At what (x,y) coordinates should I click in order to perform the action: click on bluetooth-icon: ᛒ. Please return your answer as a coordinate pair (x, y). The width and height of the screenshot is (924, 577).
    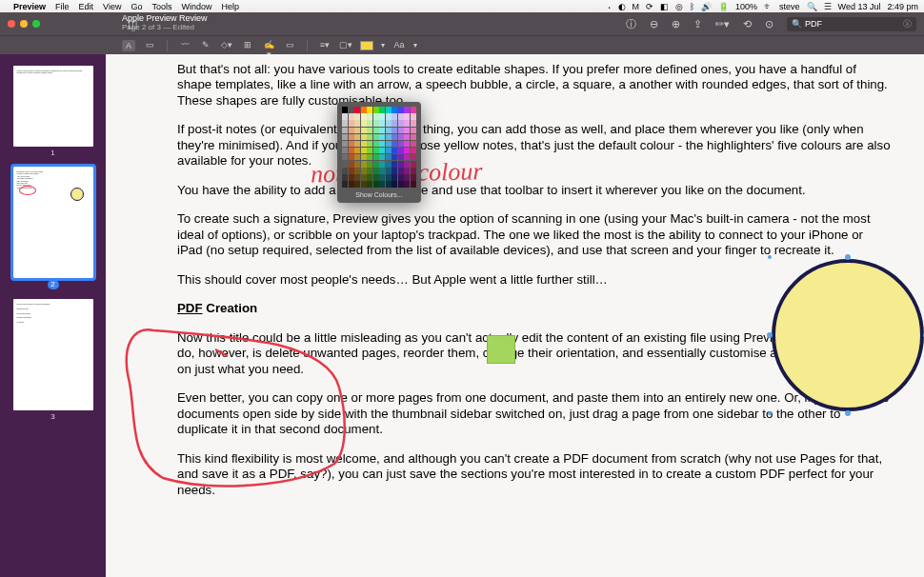
    Looking at the image, I should click on (692, 7).